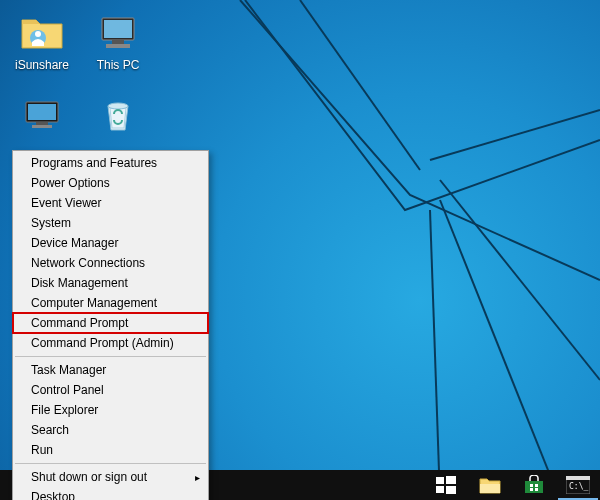  Describe the element at coordinates (110, 323) in the screenshot. I see `context-menu-item: Command Prompt` at that location.